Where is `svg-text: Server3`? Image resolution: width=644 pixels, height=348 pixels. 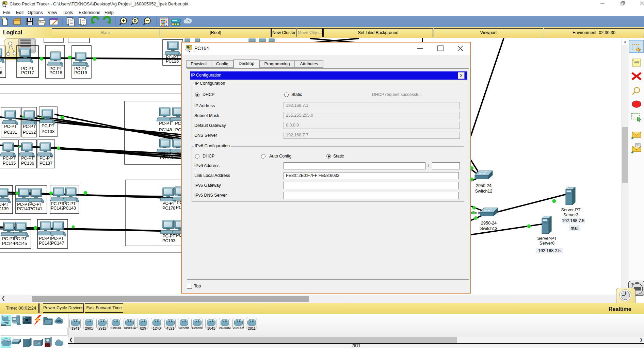
svg-text: Server3 is located at coordinates (571, 215).